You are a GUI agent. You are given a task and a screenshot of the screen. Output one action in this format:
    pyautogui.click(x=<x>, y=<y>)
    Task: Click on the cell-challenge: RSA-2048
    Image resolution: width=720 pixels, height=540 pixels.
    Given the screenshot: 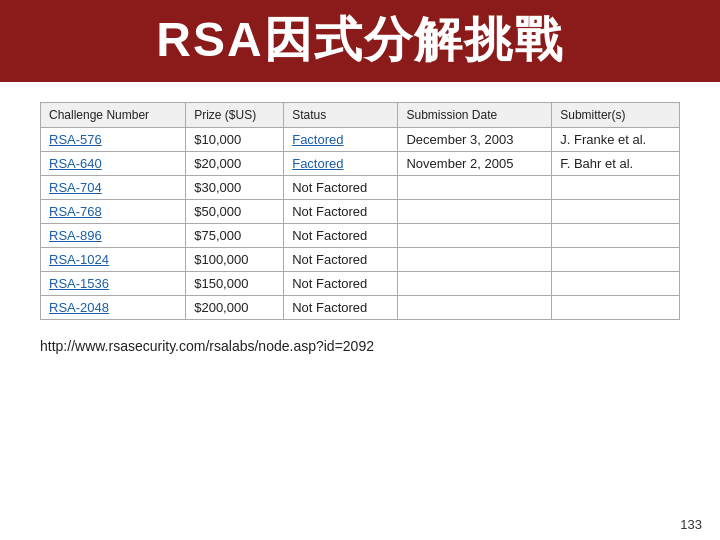 What is the action you would take?
    pyautogui.click(x=114, y=308)
    